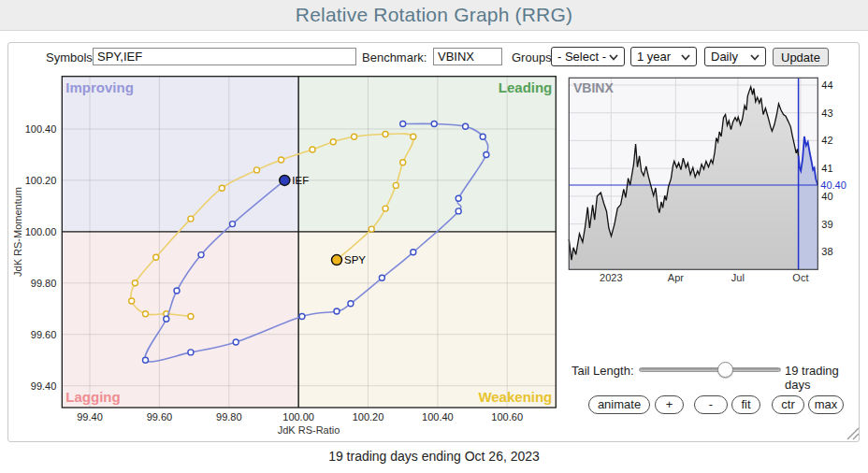 This screenshot has width=868, height=473. What do you see at coordinates (851, 432) in the screenshot?
I see `resize-handle-icon` at bounding box center [851, 432].